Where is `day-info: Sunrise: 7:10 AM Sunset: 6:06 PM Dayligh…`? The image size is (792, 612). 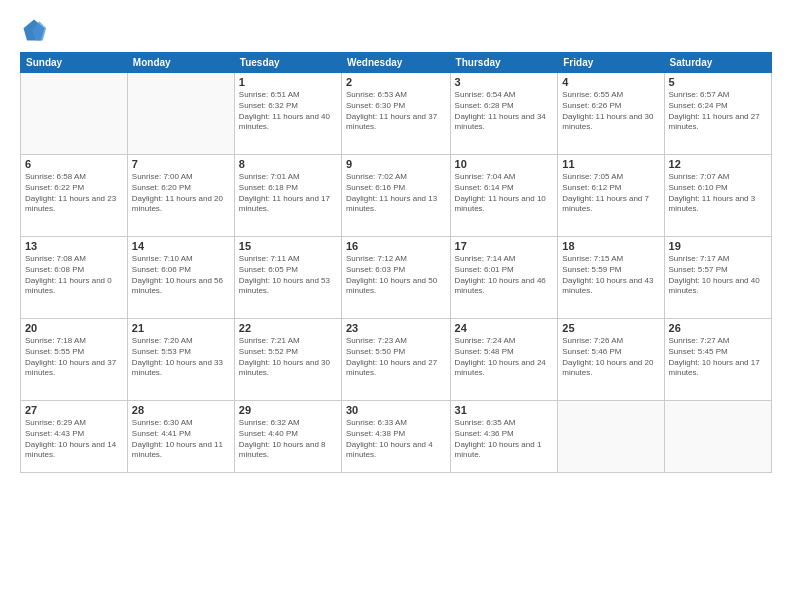
day-info: Sunrise: 7:10 AM Sunset: 6:06 PM Dayligh… is located at coordinates (181, 276).